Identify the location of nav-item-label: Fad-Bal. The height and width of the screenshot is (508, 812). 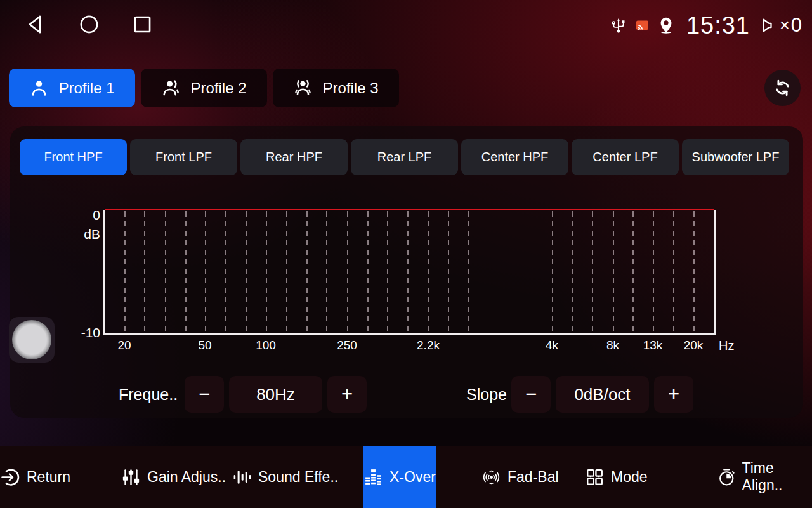
(533, 478).